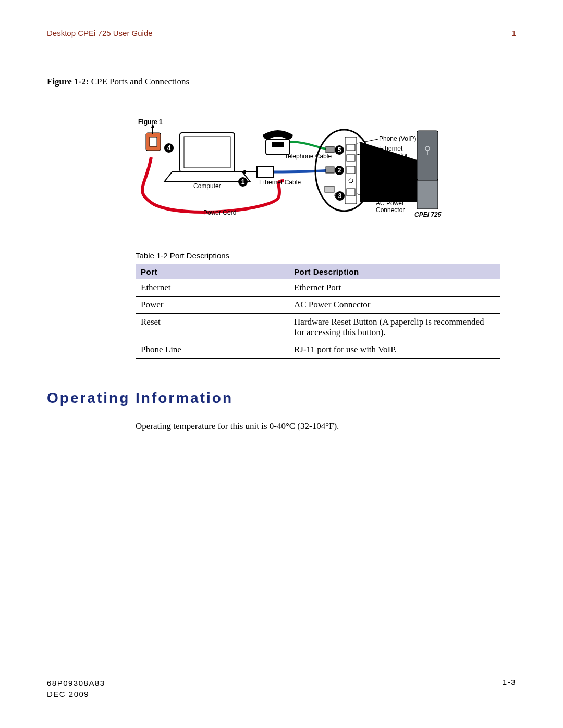 Image resolution: width=563 pixels, height=728 pixels. I want to click on label-power-cord: Power Cord, so click(220, 213).